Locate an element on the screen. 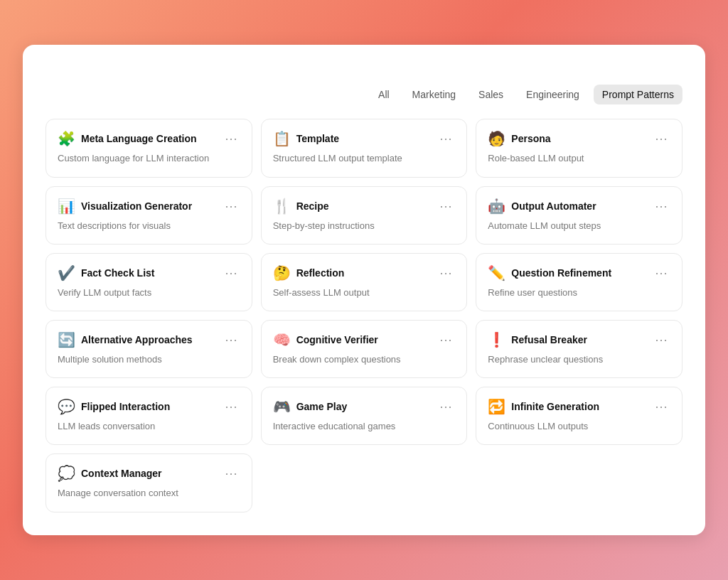 The height and width of the screenshot is (580, 728). card-question-refinement: ✏️ Question Refinement ⋯ Refine user que… is located at coordinates (579, 282).